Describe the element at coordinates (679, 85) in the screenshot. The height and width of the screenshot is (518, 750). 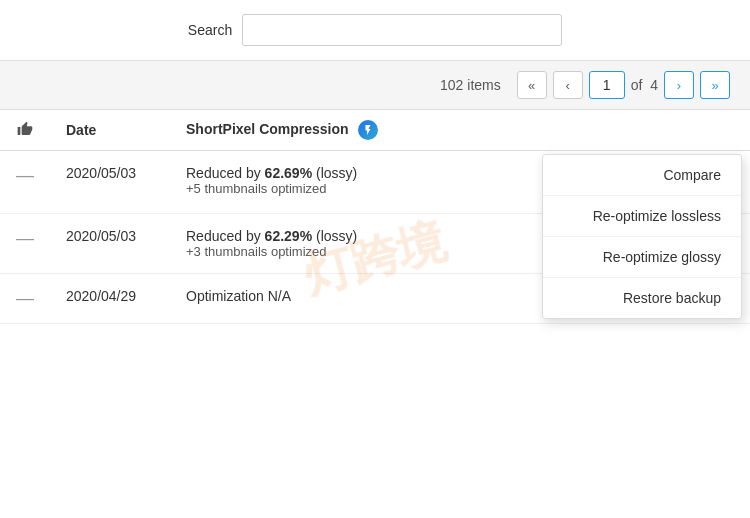
I see `next-page-button: ›` at that location.